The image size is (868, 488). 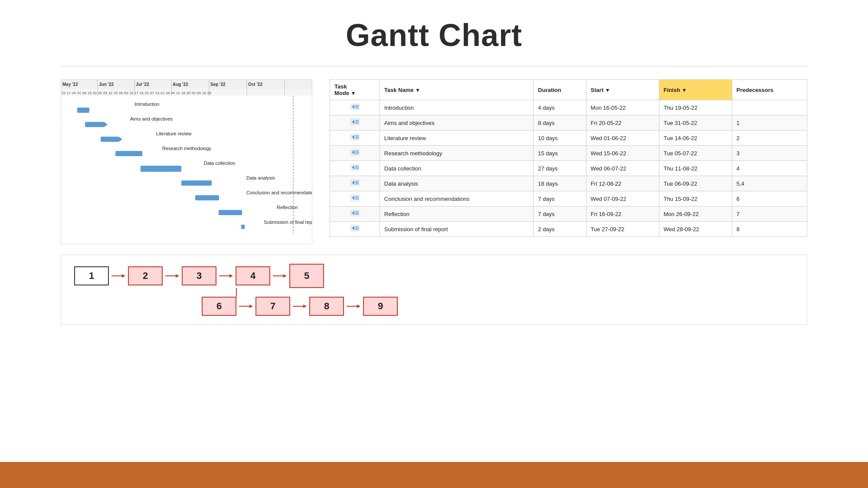 I want to click on pred-cell: 3, so click(x=770, y=154).